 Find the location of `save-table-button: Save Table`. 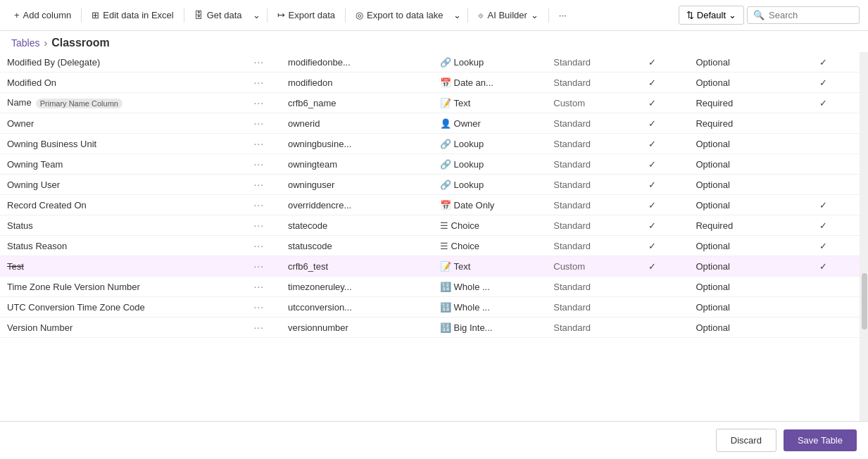

save-table-button: Save Table is located at coordinates (820, 441).